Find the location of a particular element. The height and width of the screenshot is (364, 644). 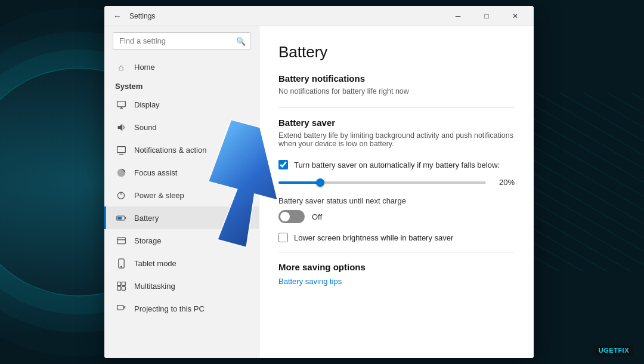

battery-saver-desc: Extend battery life by limiting backgrou… is located at coordinates (397, 140).